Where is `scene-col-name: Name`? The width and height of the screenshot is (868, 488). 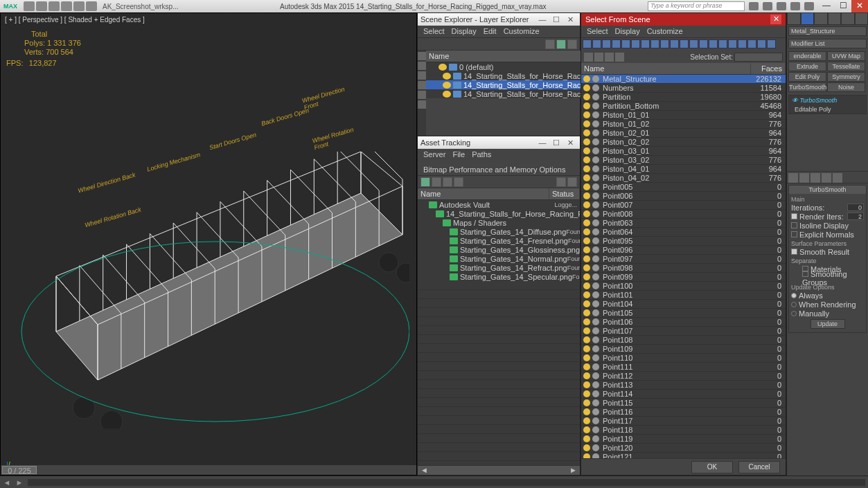
scene-col-name: Name is located at coordinates (666, 69).